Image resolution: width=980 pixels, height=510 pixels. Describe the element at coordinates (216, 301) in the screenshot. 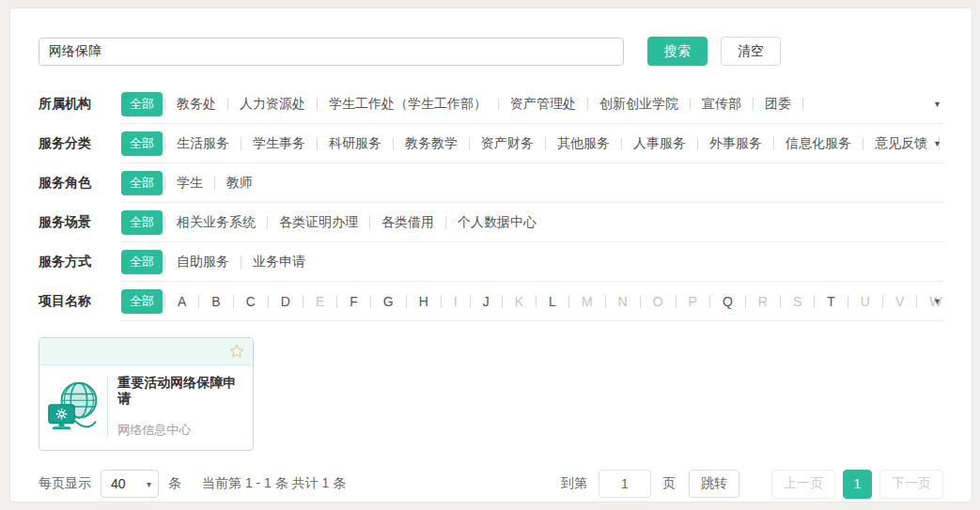

I see `filter-item: B` at that location.